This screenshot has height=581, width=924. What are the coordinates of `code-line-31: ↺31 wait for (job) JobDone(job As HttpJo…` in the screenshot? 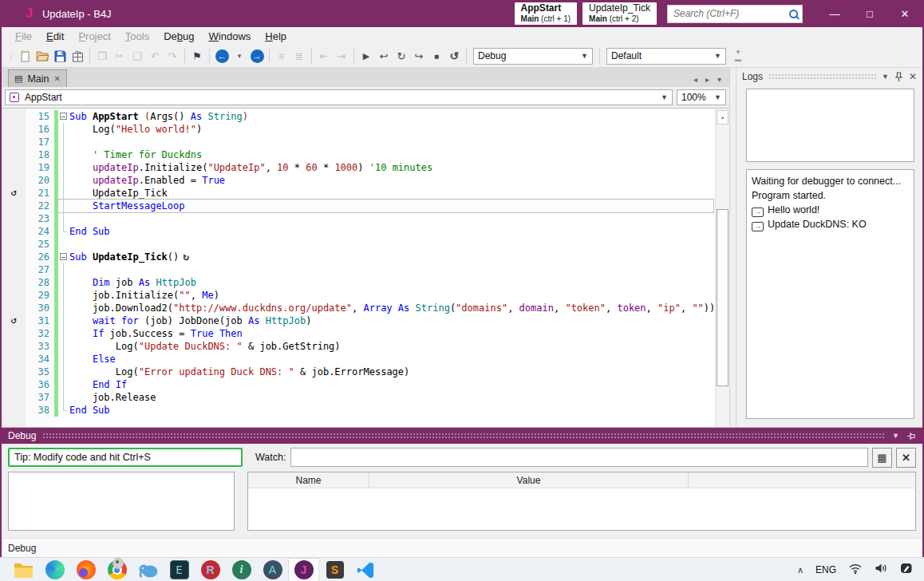 It's located at (365, 321).